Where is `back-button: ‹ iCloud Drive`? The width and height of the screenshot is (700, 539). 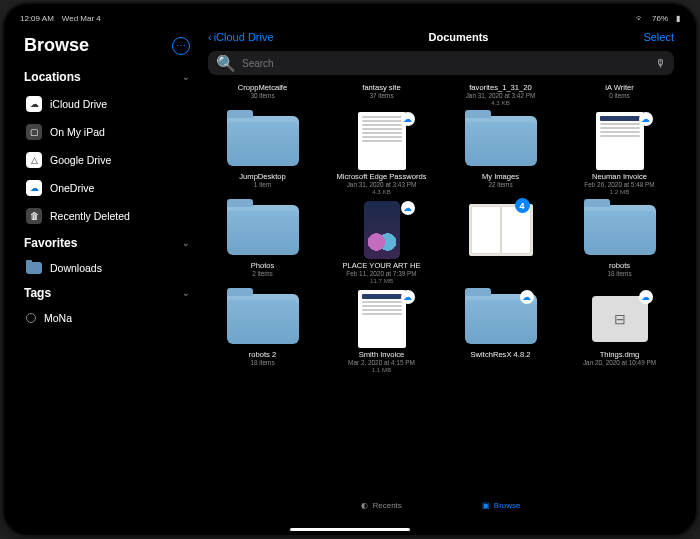 back-button: ‹ iCloud Drive is located at coordinates (241, 37).